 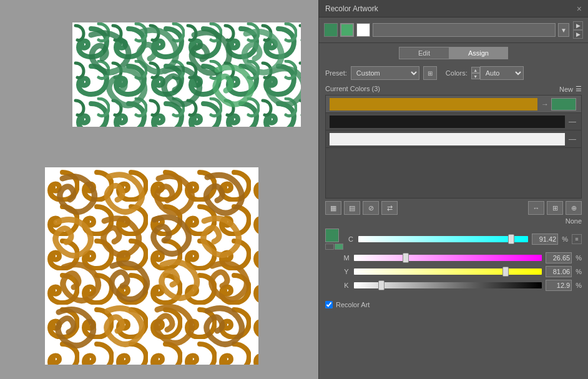 What do you see at coordinates (511, 239) in the screenshot?
I see `c-slider-thumb` at bounding box center [511, 239].